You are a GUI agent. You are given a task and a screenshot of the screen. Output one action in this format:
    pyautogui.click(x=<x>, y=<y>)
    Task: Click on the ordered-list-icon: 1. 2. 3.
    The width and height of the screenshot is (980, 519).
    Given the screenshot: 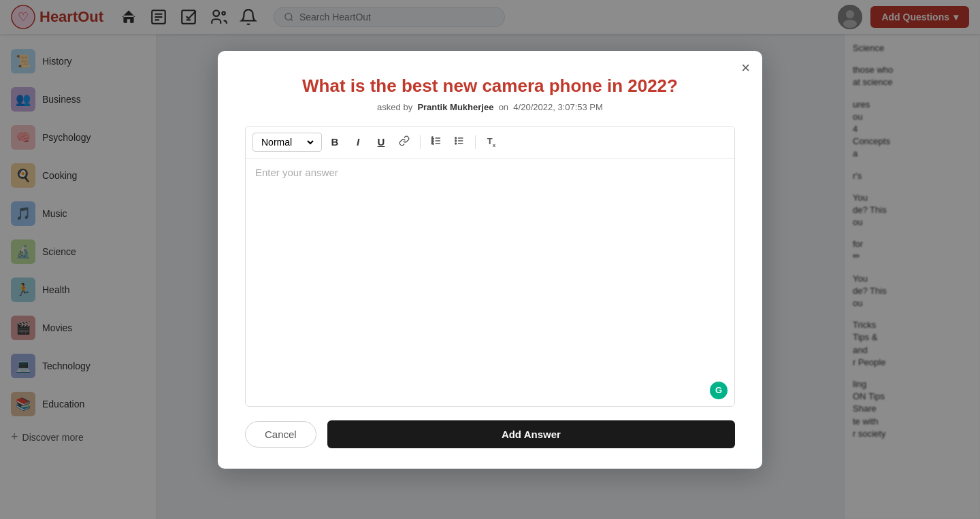 What is the action you would take?
    pyautogui.click(x=436, y=141)
    